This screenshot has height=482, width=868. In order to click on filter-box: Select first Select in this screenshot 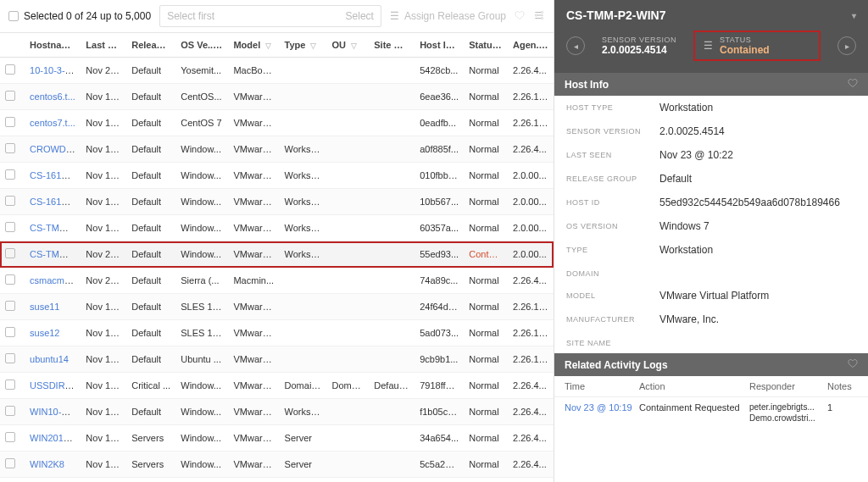, I will do `click(270, 16)`.